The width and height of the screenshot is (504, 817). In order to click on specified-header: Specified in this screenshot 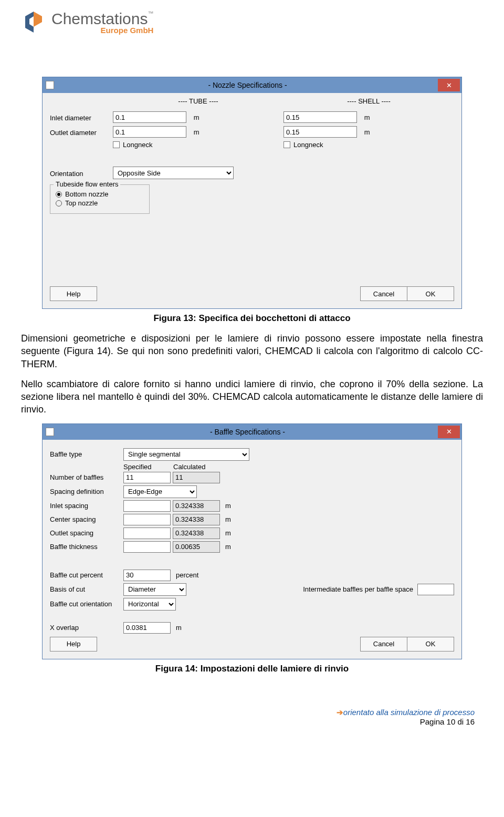, I will do `click(148, 467)`.